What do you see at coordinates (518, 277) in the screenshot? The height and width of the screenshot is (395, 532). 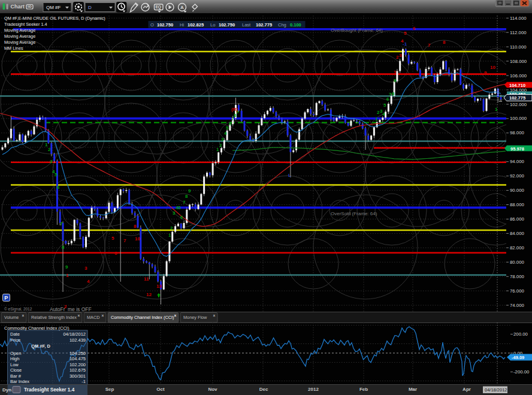 I see `svg-text: 78.000` at bounding box center [518, 277].